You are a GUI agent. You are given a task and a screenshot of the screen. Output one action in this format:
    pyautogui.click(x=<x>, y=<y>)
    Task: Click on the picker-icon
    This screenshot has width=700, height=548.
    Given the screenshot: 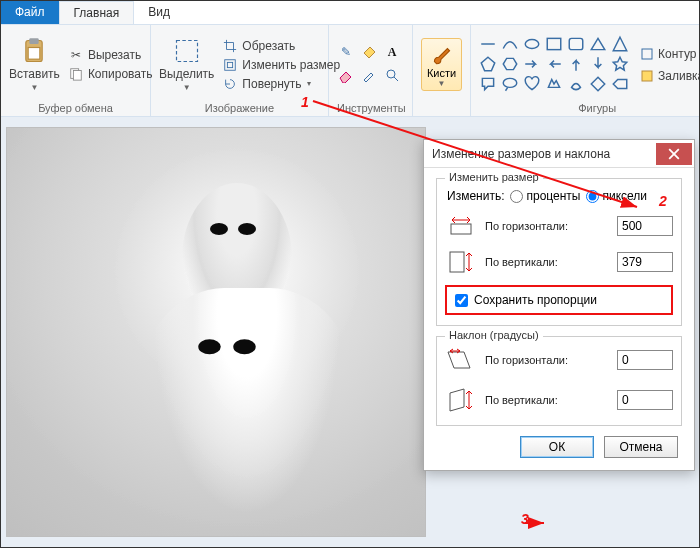 What is the action you would take?
    pyautogui.click(x=369, y=75)
    